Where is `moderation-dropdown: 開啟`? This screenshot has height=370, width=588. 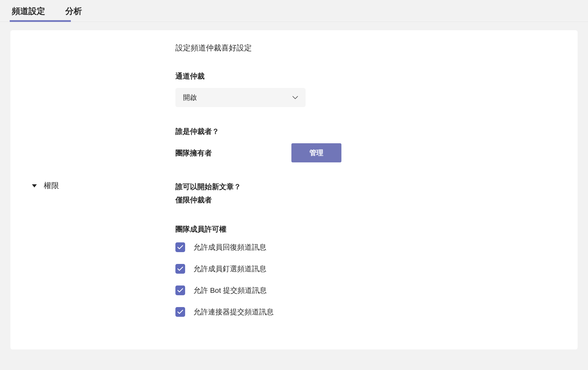
moderation-dropdown: 開啟 is located at coordinates (240, 97).